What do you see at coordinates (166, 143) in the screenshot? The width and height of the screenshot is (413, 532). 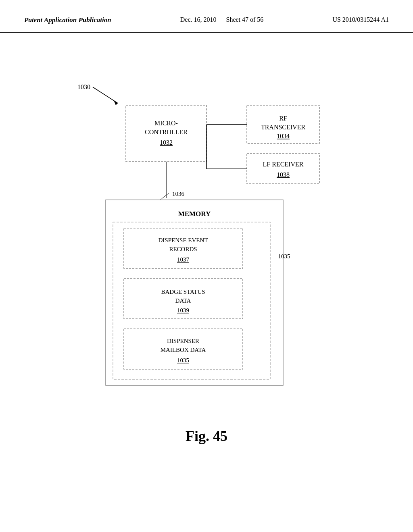 I see `microcontroller-number: 1032` at bounding box center [166, 143].